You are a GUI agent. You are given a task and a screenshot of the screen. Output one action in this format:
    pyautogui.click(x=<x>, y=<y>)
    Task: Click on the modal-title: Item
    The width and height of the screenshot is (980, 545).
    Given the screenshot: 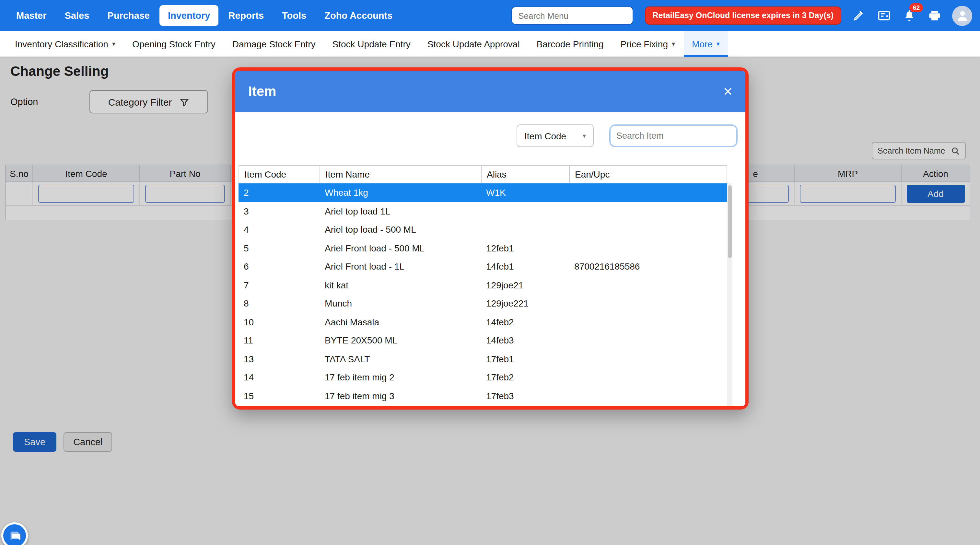 What is the action you would take?
    pyautogui.click(x=262, y=91)
    